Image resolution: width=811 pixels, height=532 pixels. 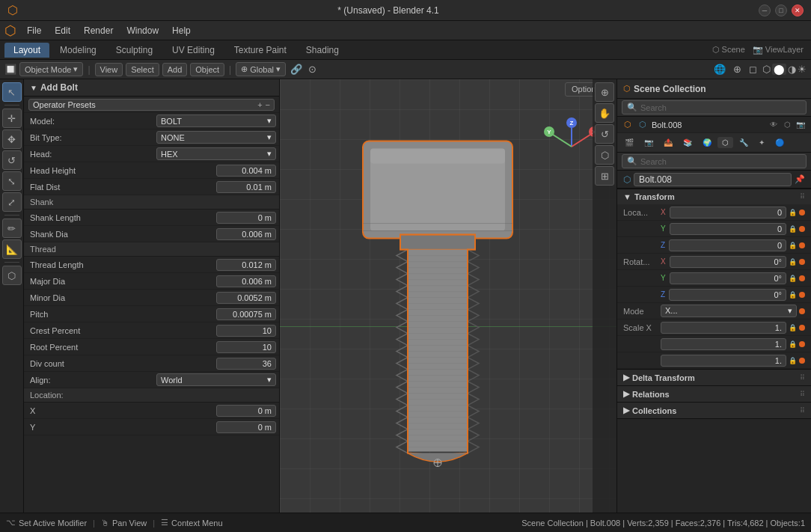 I want to click on props-tab-world: 🌍, so click(x=707, y=142).